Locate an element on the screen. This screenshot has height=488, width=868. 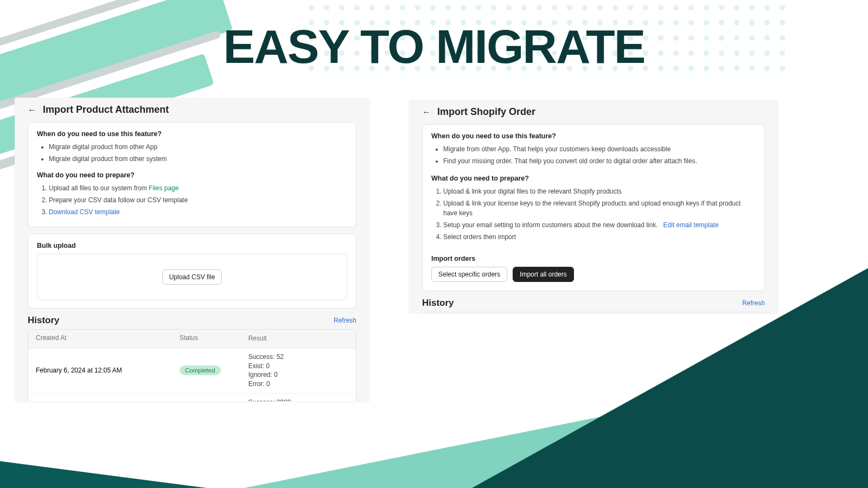
col-result: Result is located at coordinates (298, 338).